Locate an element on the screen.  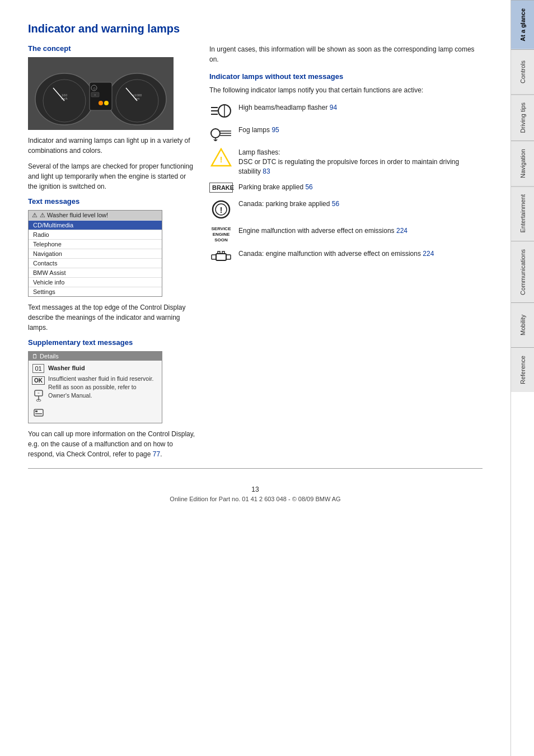
supp-box-text: Washer fluid Insufficient washer fluid i… is located at coordinates (103, 392).